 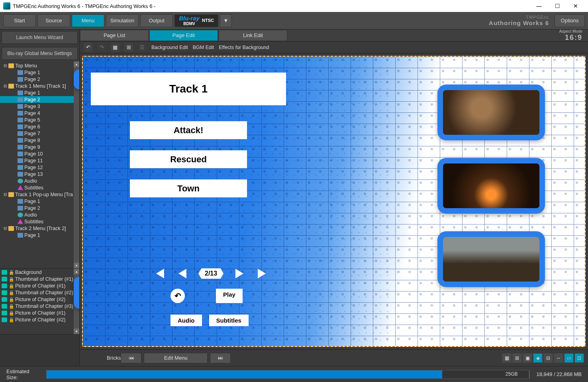 I want to click on menu-item-1: Attack!, so click(x=188, y=130).